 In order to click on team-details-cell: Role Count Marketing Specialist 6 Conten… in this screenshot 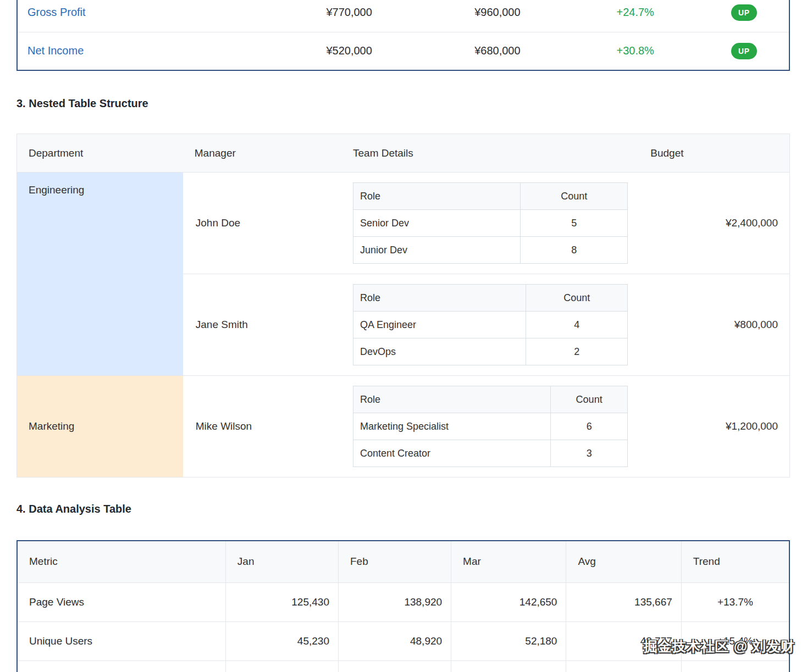, I will do `click(490, 426)`.